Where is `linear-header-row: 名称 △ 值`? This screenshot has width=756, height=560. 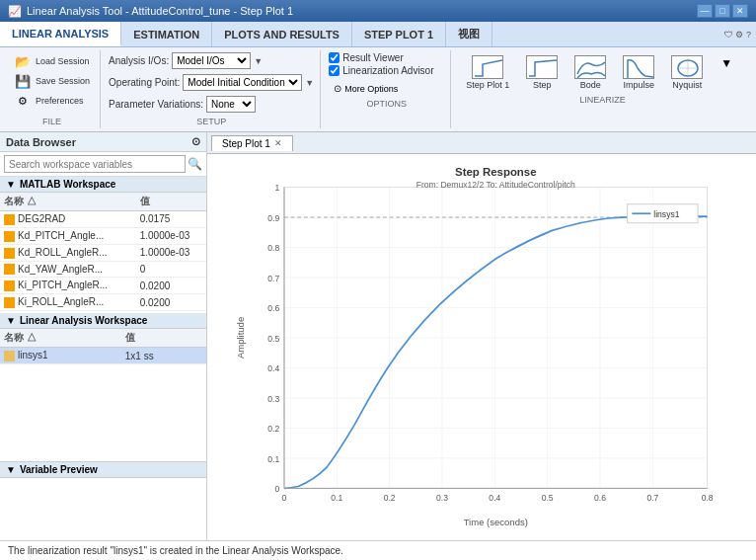
linear-header-row: 名称 △ 值 is located at coordinates (103, 338).